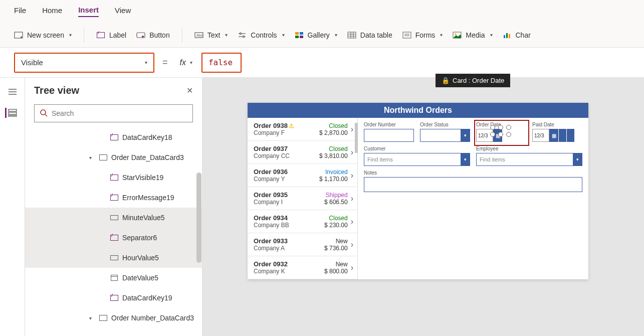  Describe the element at coordinates (336, 225) in the screenshot. I see `order-amount: $ 230.00` at that location.